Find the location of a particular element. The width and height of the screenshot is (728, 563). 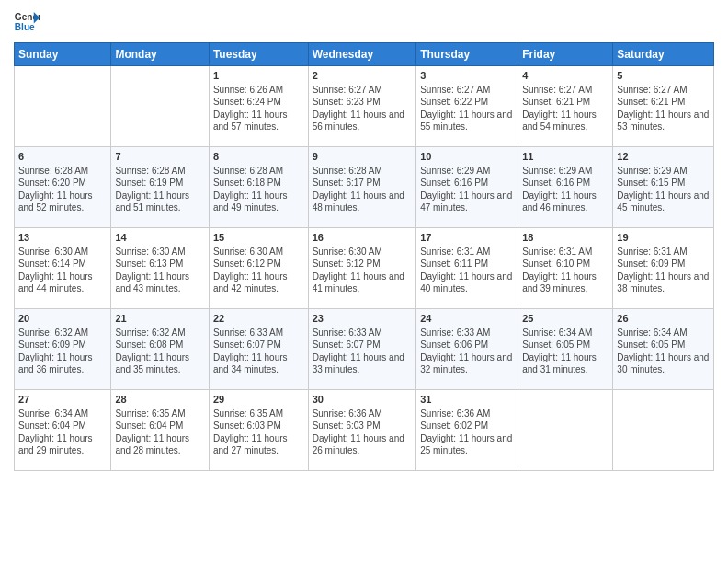

day-number: 7 is located at coordinates (160, 156).